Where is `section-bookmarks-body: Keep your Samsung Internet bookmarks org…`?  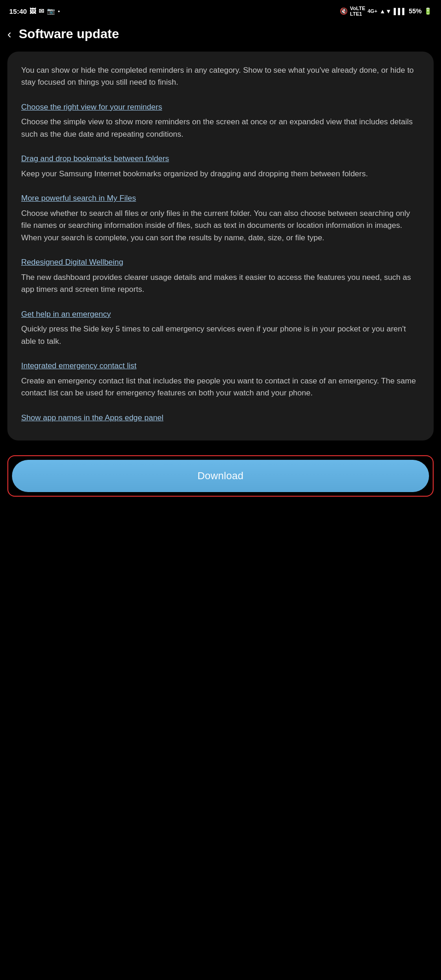
section-bookmarks-body: Keep your Samsung Internet bookmarks org… is located at coordinates (220, 174).